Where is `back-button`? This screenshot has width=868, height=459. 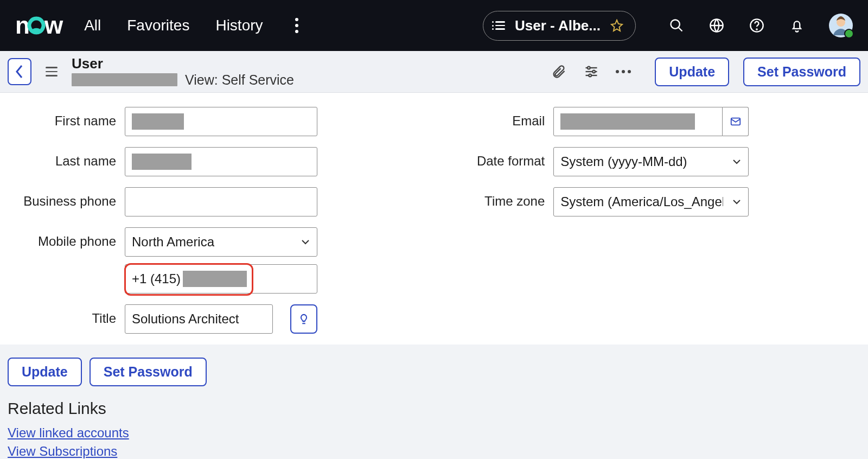 back-button is located at coordinates (20, 72).